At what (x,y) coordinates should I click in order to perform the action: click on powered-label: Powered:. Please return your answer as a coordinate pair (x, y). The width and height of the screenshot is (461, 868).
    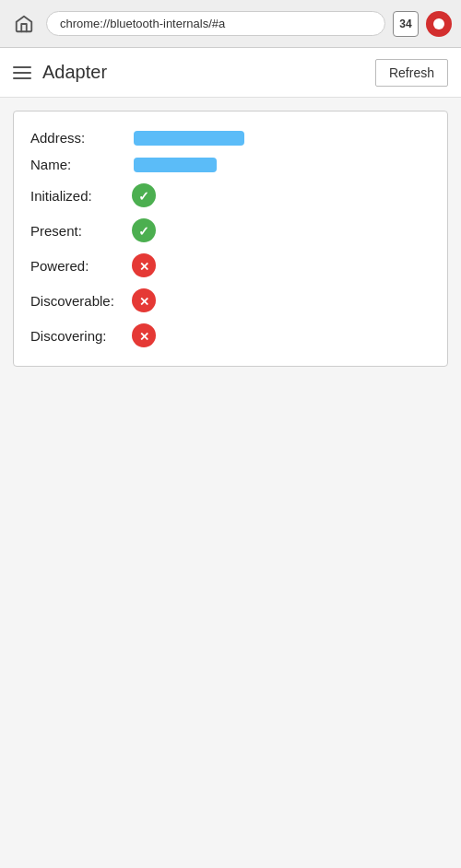
    Looking at the image, I should click on (81, 265).